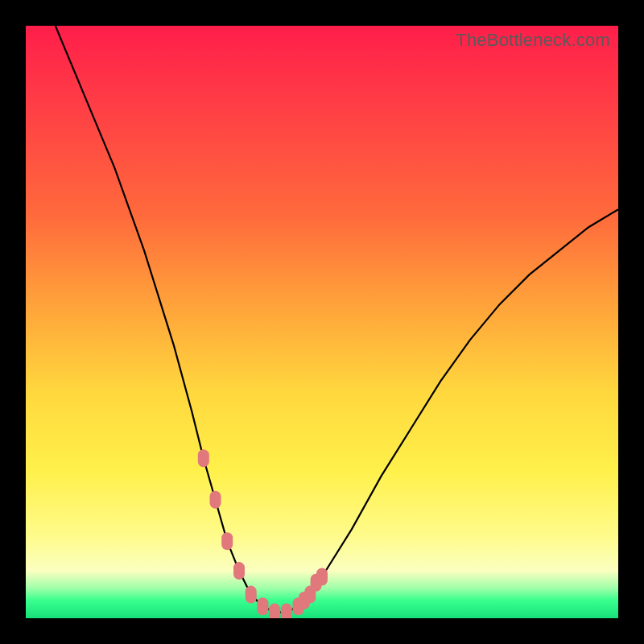 Image resolution: width=644 pixels, height=644 pixels. I want to click on highlight-dots-group, so click(262, 534).